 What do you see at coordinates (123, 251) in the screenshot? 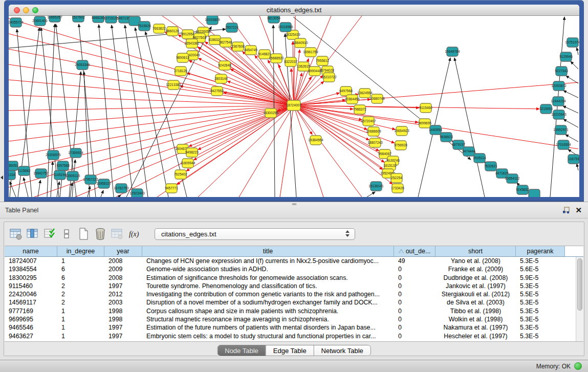
I see `column-header-year: year` at bounding box center [123, 251].